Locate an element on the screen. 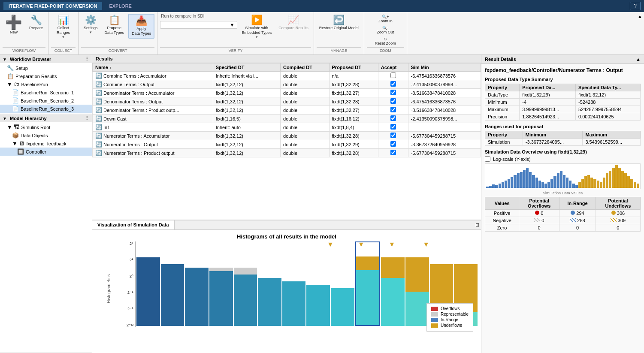 The height and width of the screenshot is (353, 644). toolbar-collapse: ▲ is located at coordinates (640, 33).